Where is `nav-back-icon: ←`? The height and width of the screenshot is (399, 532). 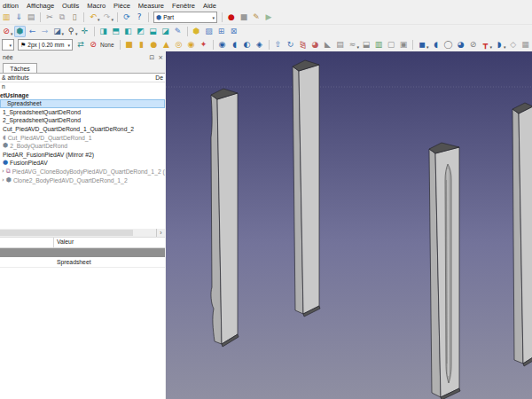 nav-back-icon: ← is located at coordinates (32, 32).